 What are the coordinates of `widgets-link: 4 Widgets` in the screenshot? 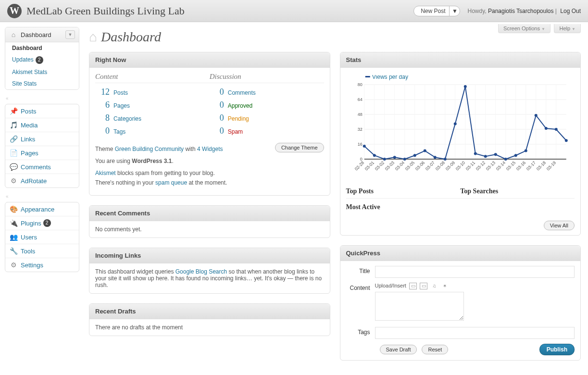 It's located at (210, 149).